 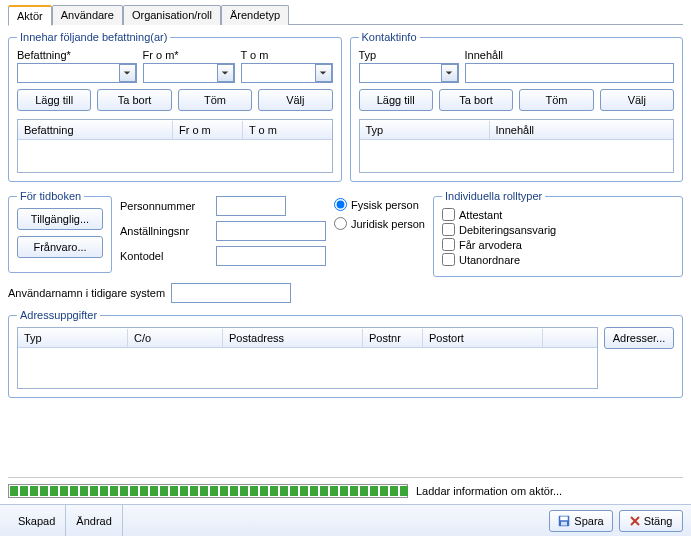 I want to click on kontakt-lagg-button: Lägg till, so click(x=396, y=100).